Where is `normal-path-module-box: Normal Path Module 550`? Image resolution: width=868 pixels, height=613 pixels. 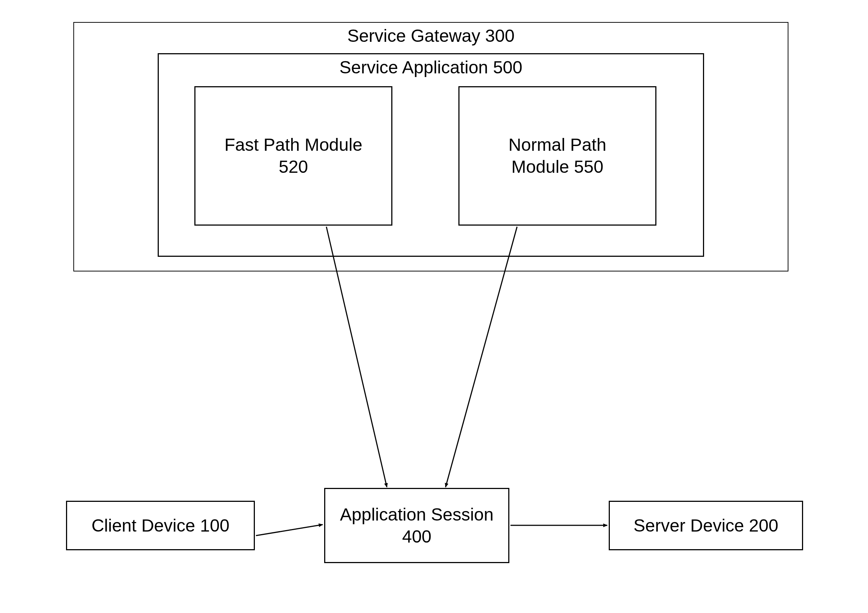 normal-path-module-box: Normal Path Module 550 is located at coordinates (557, 156).